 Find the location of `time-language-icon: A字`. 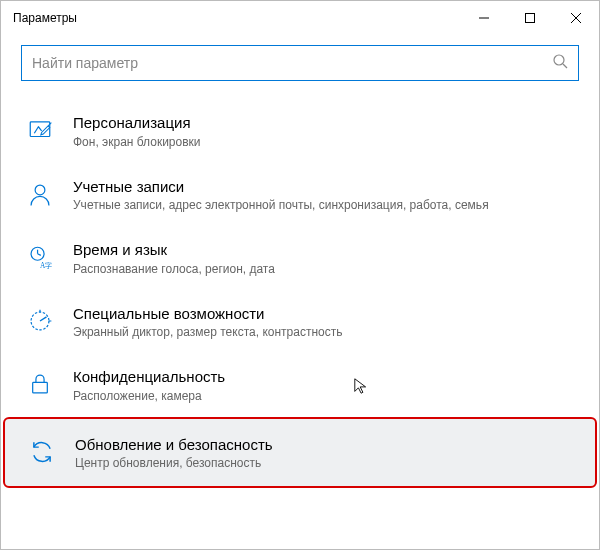

time-language-icon: A字 is located at coordinates (40, 257).